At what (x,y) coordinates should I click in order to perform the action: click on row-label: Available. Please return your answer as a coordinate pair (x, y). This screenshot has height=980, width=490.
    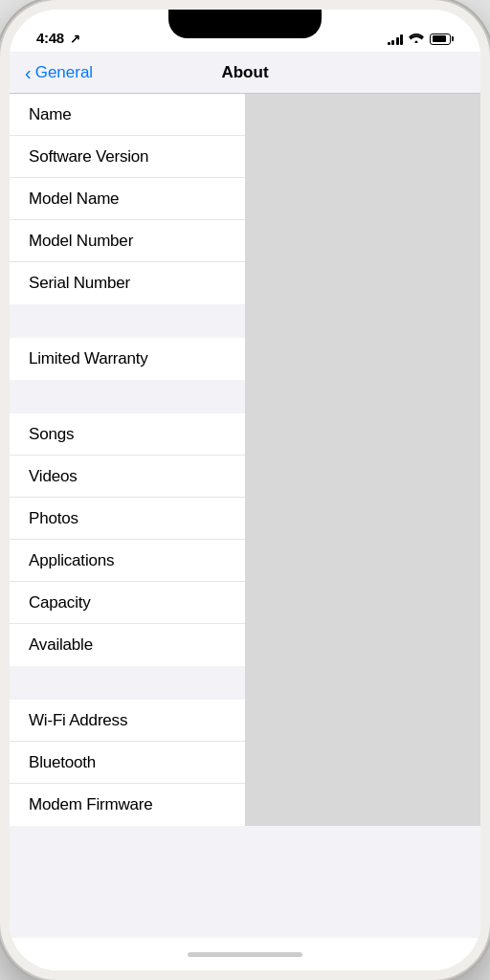
    Looking at the image, I should click on (61, 645).